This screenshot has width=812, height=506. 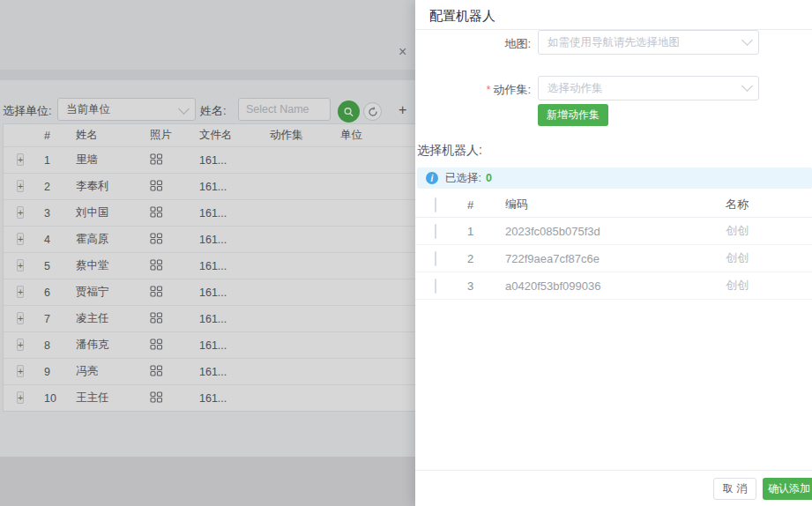 I want to click on selected-info-label: 已选择:, so click(x=464, y=178).